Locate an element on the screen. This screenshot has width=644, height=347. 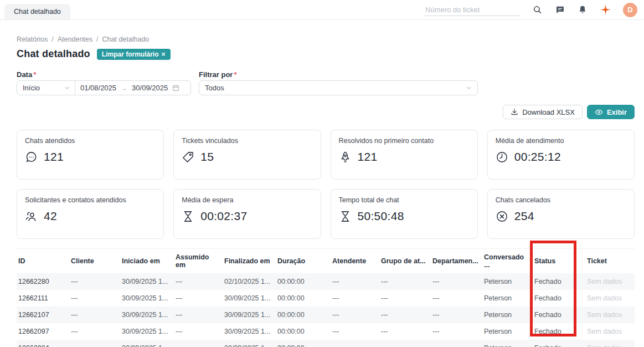
stat-card-solicitantes-contatos: Solicitantes e contatos atendidos 42 is located at coordinates (90, 214).